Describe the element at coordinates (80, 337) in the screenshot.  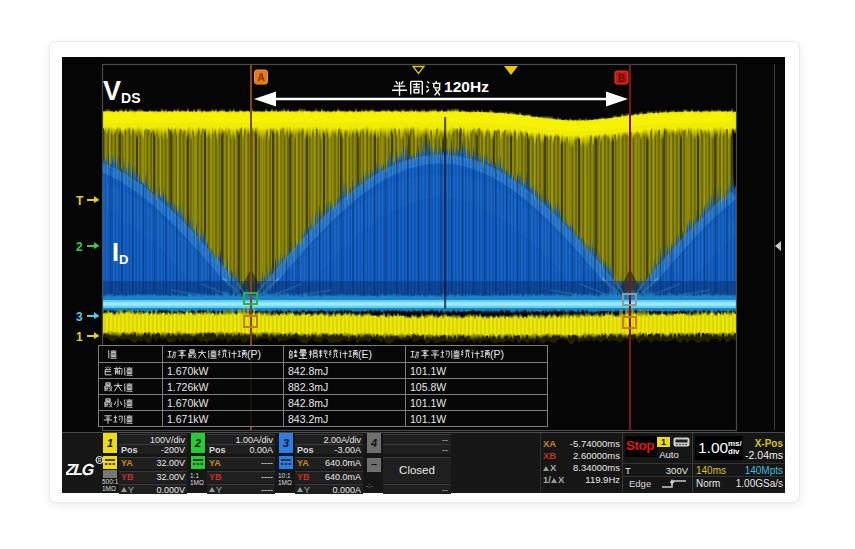
I see `svg-text: 1` at that location.